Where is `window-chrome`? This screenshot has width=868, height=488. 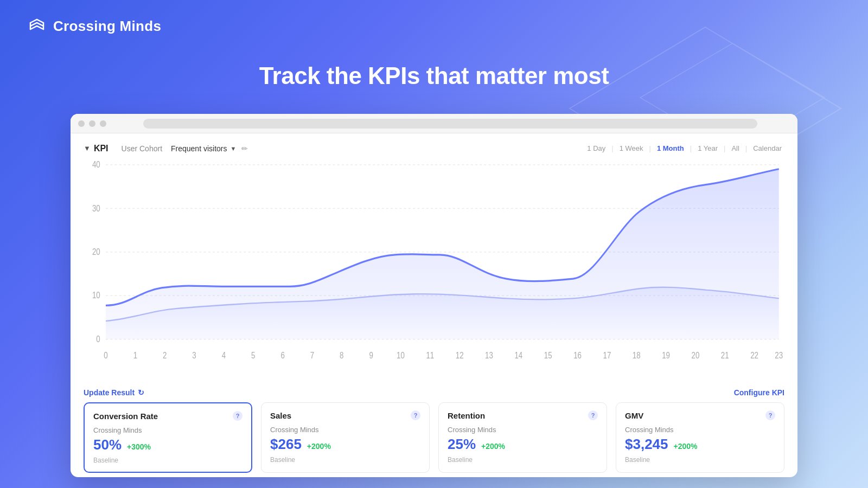 window-chrome is located at coordinates (434, 124).